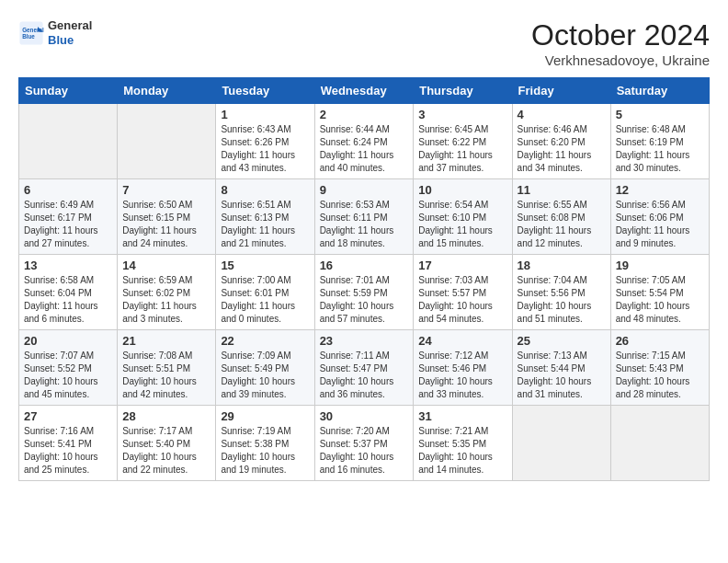 This screenshot has width=728, height=563. Describe the element at coordinates (68, 293) in the screenshot. I see `calendar-cell: 13Sunrise: 6:58 AM Sunset: 6:04 PM Dayli…` at that location.